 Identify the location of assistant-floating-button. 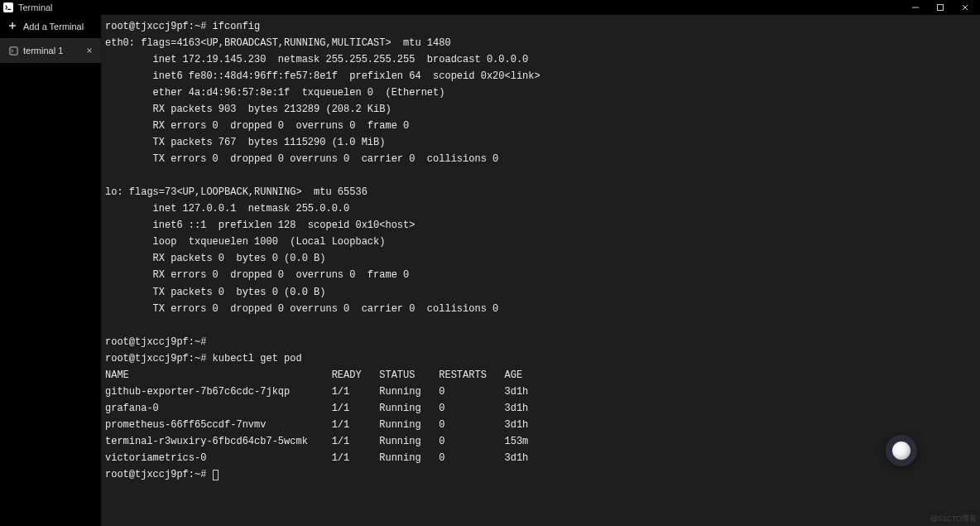
(901, 451).